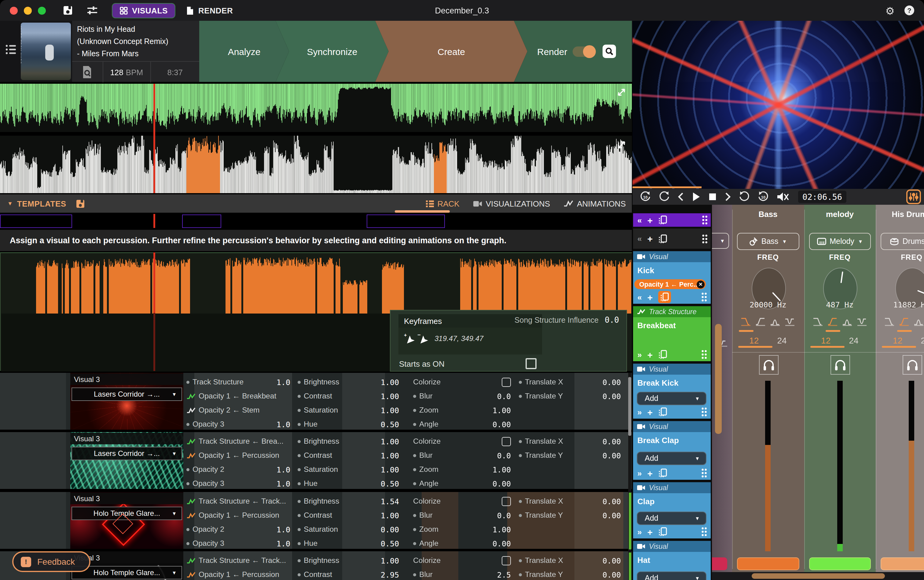 The width and height of the screenshot is (924, 580). What do you see at coordinates (127, 453) in the screenshot?
I see `visual-preset-dropdown: Lasers Corridor →...▼` at bounding box center [127, 453].